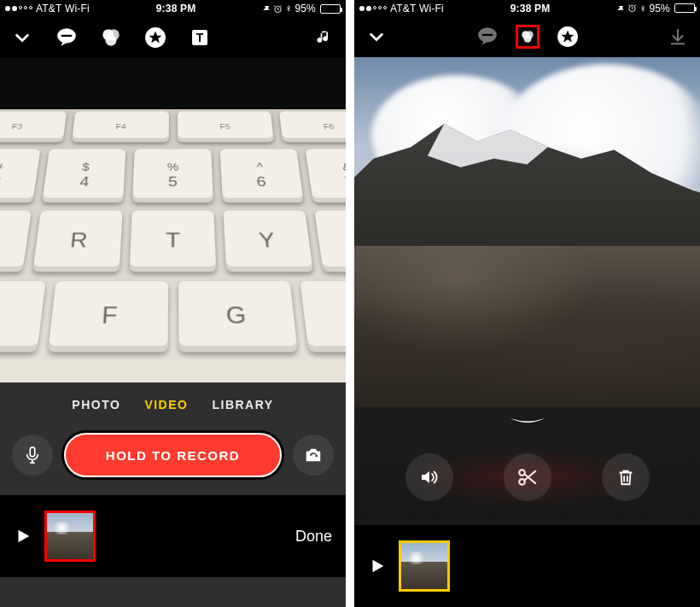 The image size is (700, 607). What do you see at coordinates (242, 405) in the screenshot?
I see `tab-library: LIBRARY` at bounding box center [242, 405].